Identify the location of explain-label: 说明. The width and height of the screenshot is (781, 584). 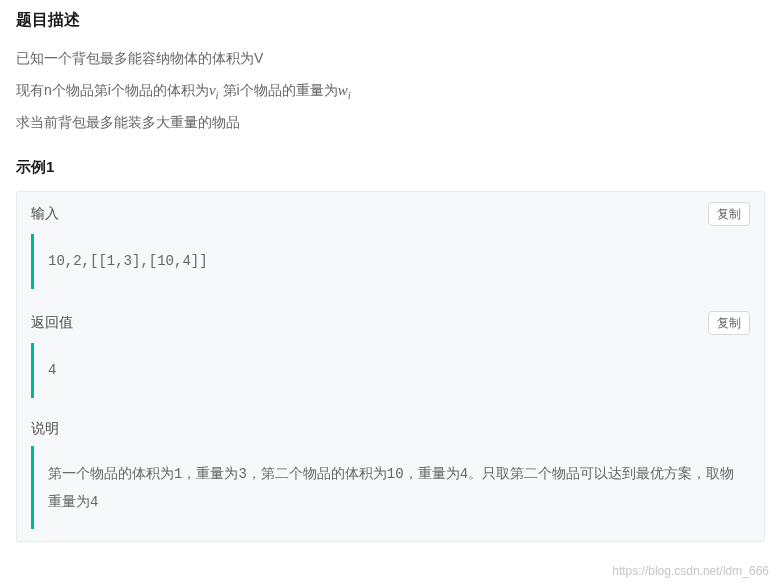
(45, 429).